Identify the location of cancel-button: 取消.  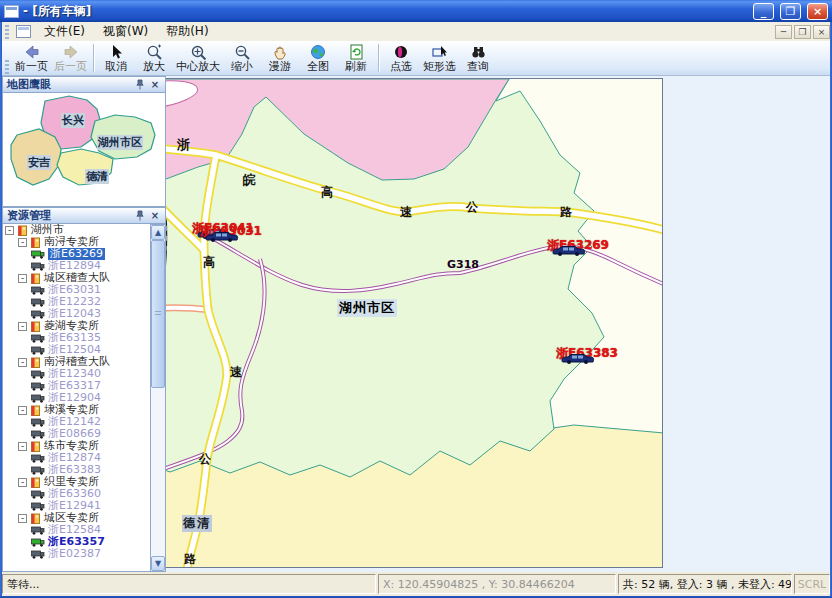
(116, 58).